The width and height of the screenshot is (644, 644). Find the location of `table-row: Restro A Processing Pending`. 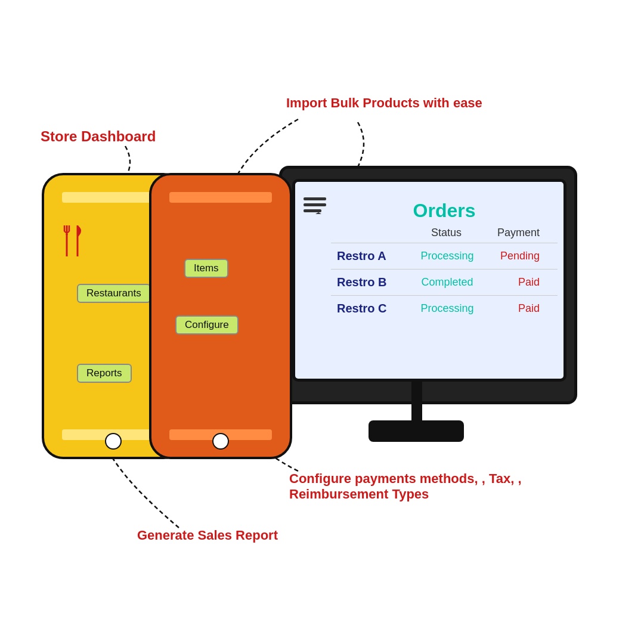

table-row: Restro A Processing Pending is located at coordinates (444, 256).